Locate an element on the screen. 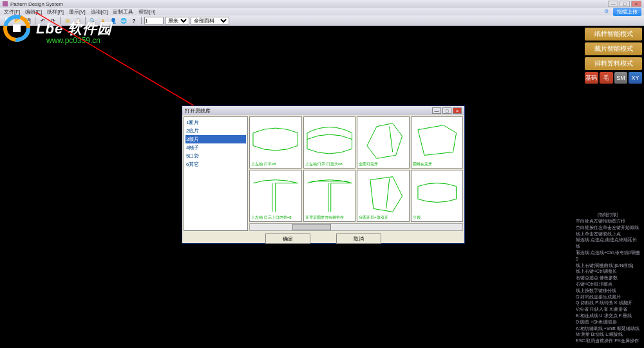  upload-button: 指端上传 is located at coordinates (627, 12).